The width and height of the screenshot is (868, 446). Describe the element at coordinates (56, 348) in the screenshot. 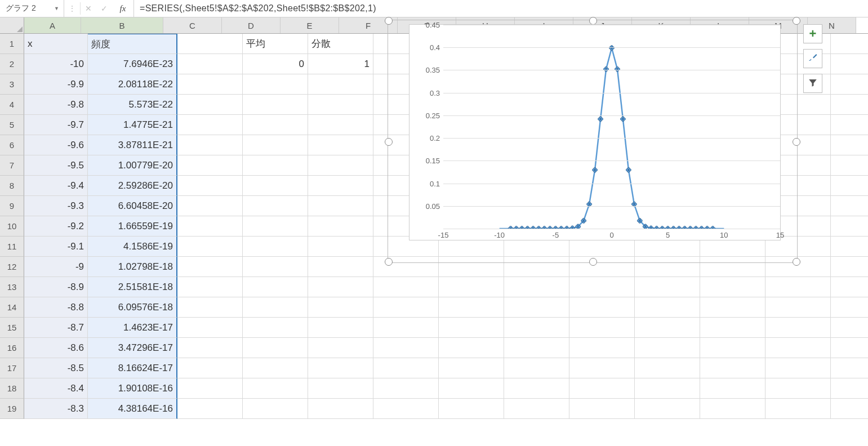

I see `cell-A16: -8.6` at that location.